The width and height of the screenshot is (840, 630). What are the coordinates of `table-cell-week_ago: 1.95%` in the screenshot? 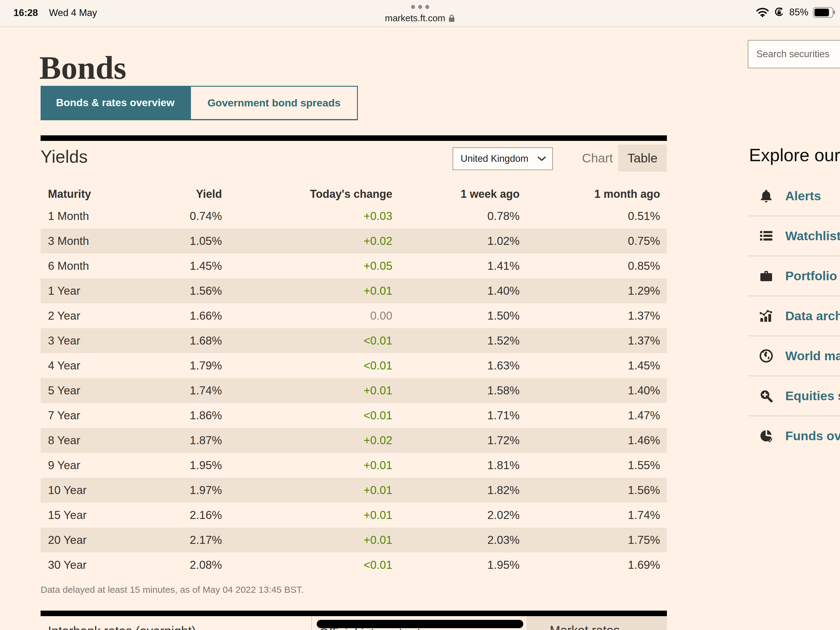 It's located at (456, 565).